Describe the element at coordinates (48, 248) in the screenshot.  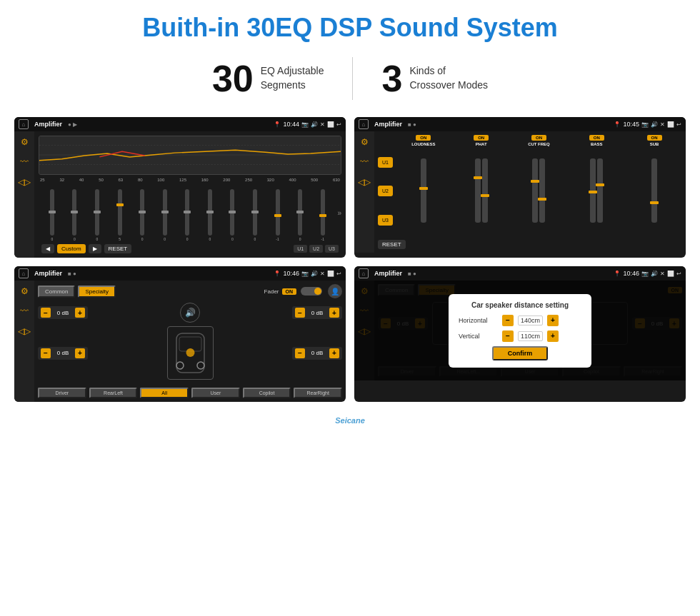
I see `play-prev-btn: ◀` at that location.